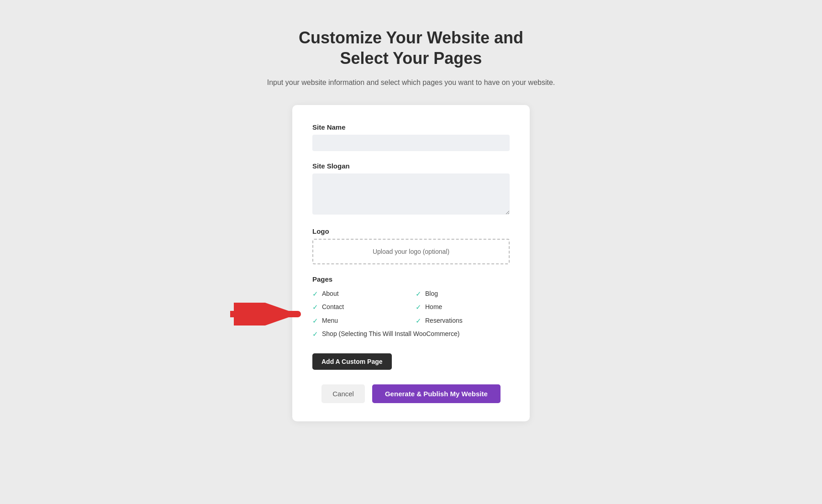 This screenshot has height=504, width=822. I want to click on site-slogan-label: Site Slogan, so click(411, 166).